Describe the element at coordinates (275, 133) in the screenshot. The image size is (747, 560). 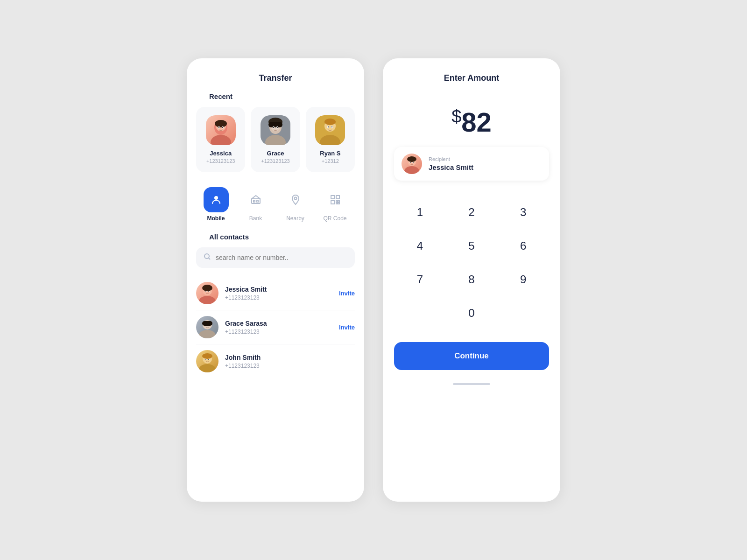
I see `recent-section: Recent Jessica +123123123 Grace +1231231…` at that location.